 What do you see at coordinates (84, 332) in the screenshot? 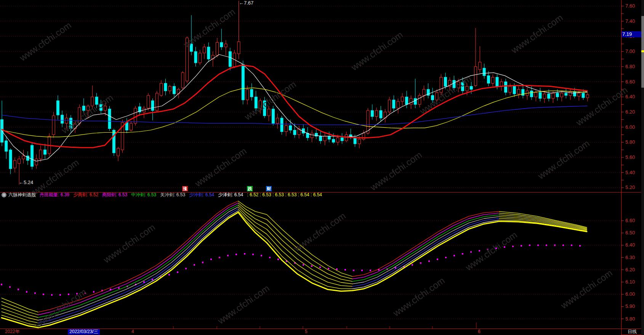
I see `timeline-date-badge: 2022/03/23/三` at bounding box center [84, 332].